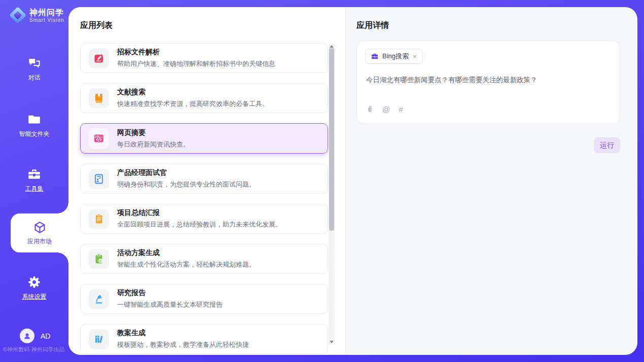 This screenshot has width=644, height=362. Describe the element at coordinates (183, 333) in the screenshot. I see `app-card-title: 教案生成` at that location.